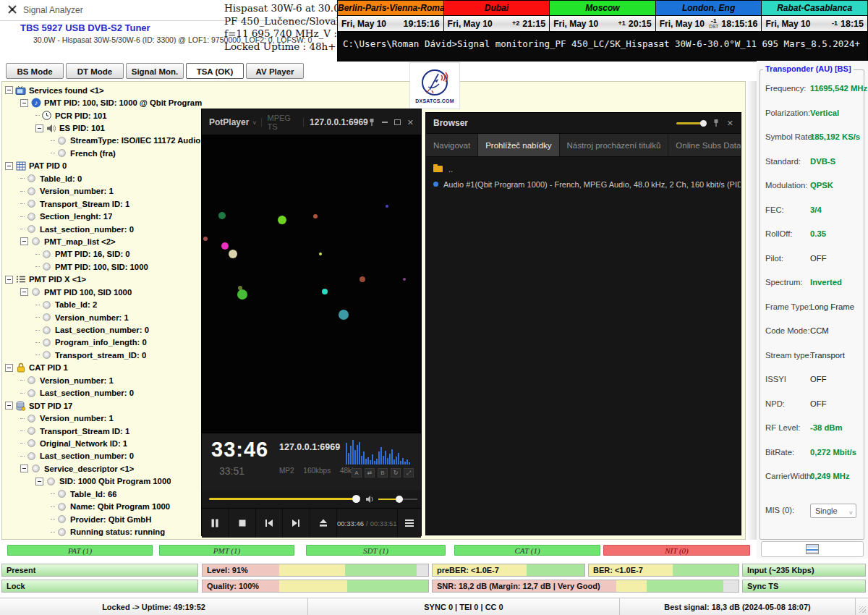 The image size is (868, 615). Describe the element at coordinates (215, 71) in the screenshot. I see `tab-tsa-ok: TSA (OK)` at that location.